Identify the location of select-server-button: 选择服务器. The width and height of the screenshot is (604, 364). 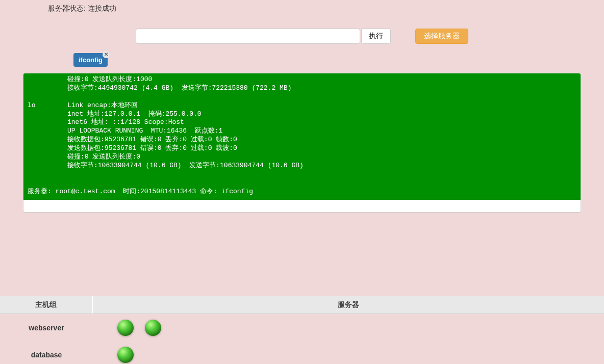
(442, 36).